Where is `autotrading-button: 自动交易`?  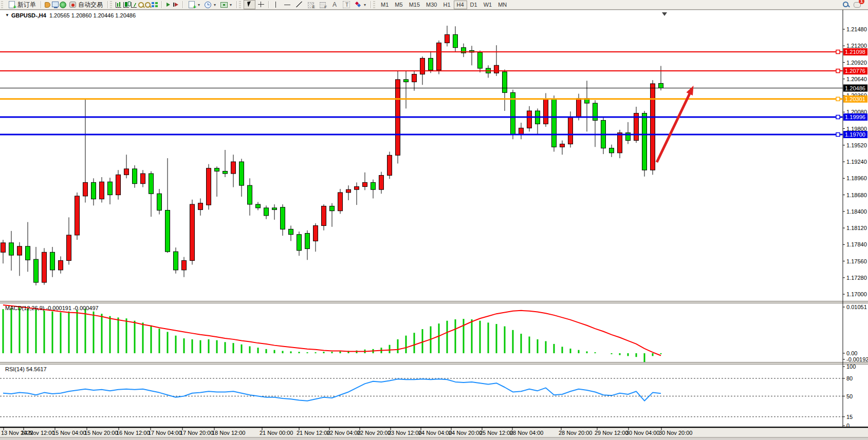 autotrading-button: 自动交易 is located at coordinates (86, 5).